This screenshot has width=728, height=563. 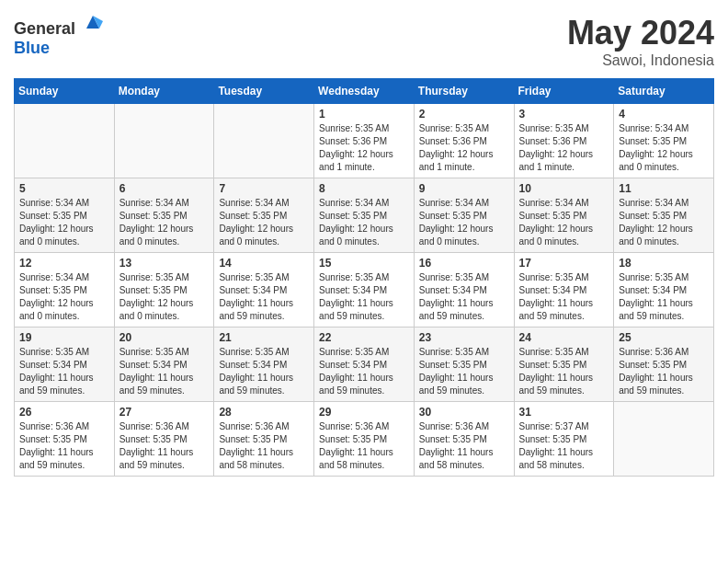 I want to click on day-number: 27, so click(x=165, y=412).